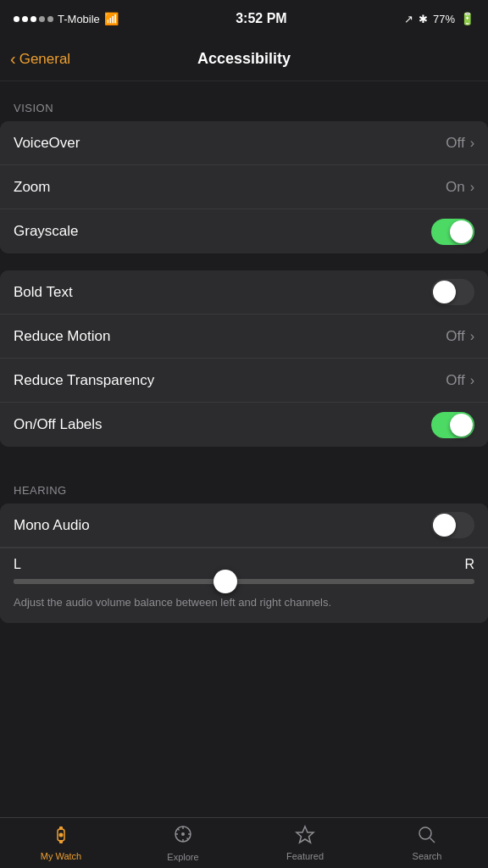  I want to click on slider-left-label: L, so click(17, 565).